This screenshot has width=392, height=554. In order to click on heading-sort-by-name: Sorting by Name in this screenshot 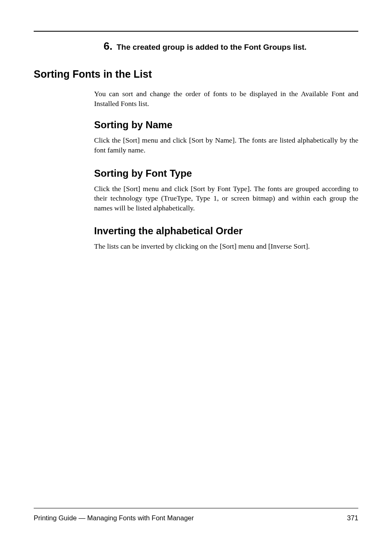, I will do `click(226, 125)`.